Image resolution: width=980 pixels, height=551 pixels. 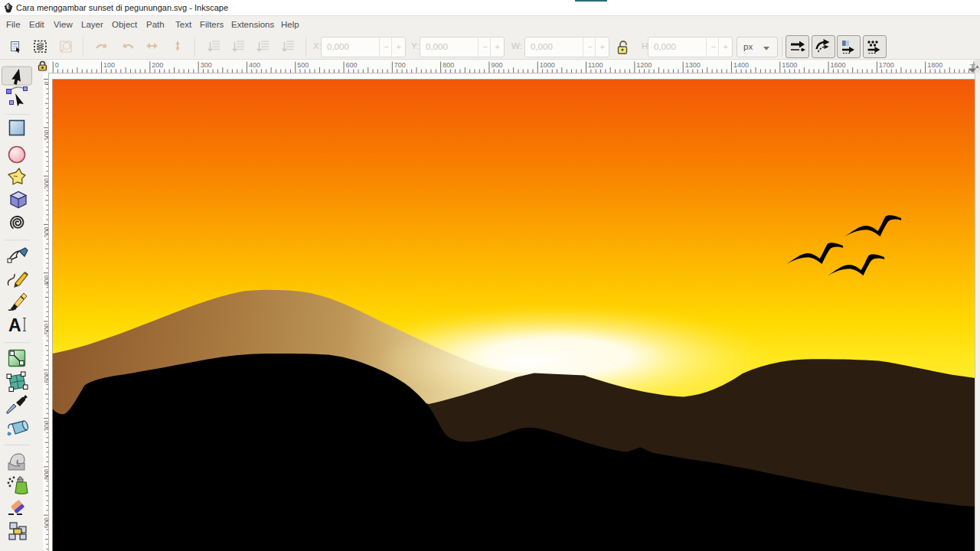 What do you see at coordinates (57, 65) in the screenshot?
I see `svg-text: 0` at bounding box center [57, 65].